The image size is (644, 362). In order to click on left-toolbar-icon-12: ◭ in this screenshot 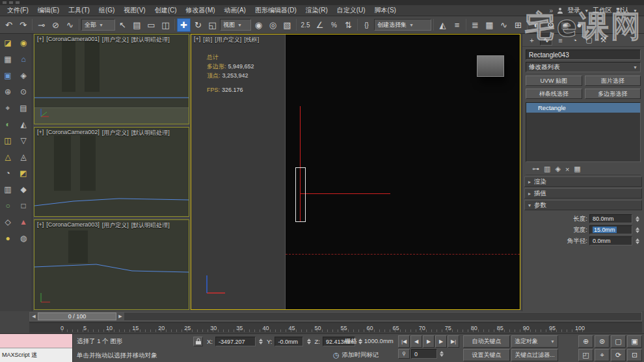, I will do `click(23, 124)`.